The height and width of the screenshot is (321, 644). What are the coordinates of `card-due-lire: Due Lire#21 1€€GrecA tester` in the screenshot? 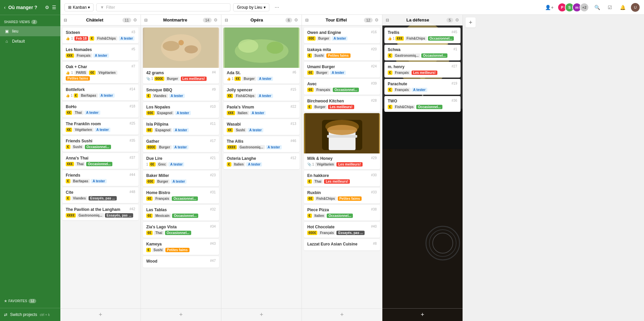 It's located at (181, 161).